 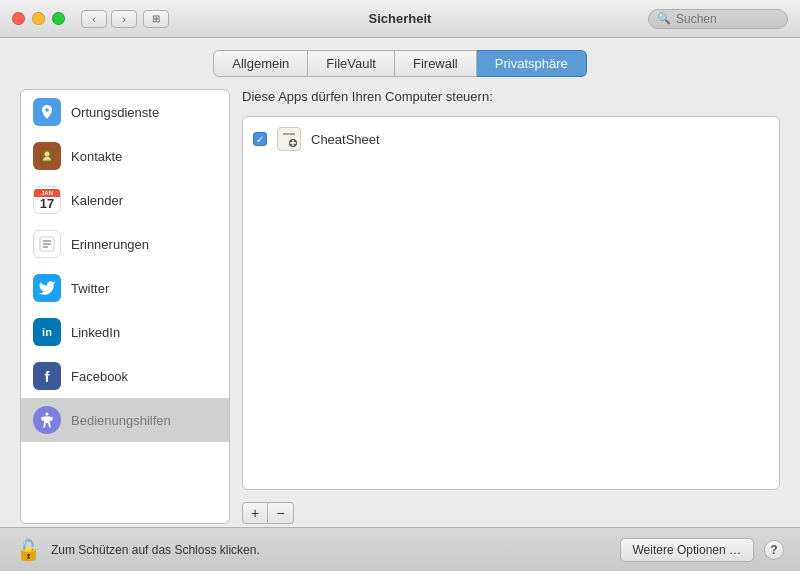 What do you see at coordinates (260, 64) in the screenshot?
I see `tab-allgemein: Allgemein` at bounding box center [260, 64].